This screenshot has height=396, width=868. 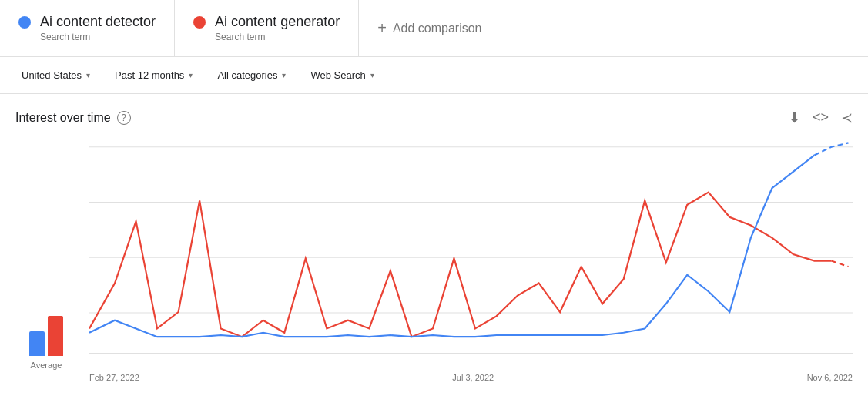 What do you see at coordinates (98, 22) in the screenshot?
I see `term1-name: Ai content detector` at bounding box center [98, 22].